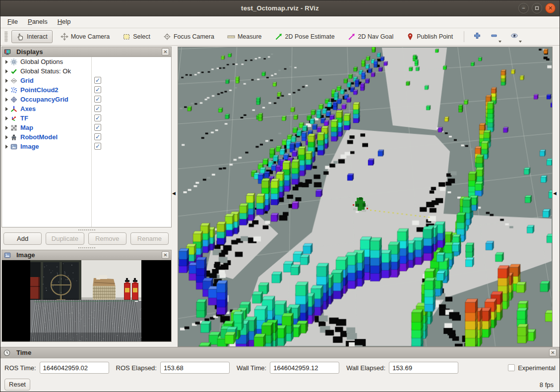 This screenshot has height=392, width=560. What do you see at coordinates (511, 368) in the screenshot?
I see `experimental-checkbox` at bounding box center [511, 368].